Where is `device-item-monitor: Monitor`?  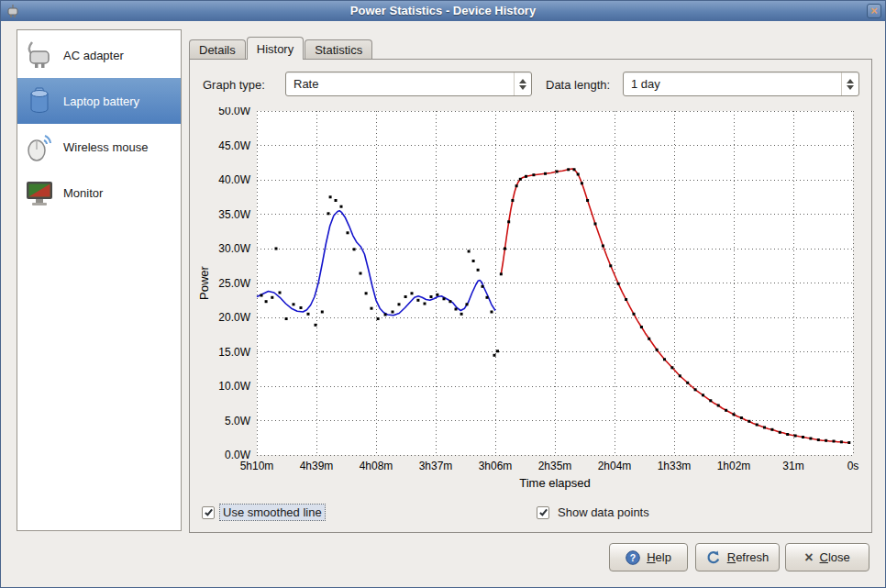 device-item-monitor: Monitor is located at coordinates (99, 193).